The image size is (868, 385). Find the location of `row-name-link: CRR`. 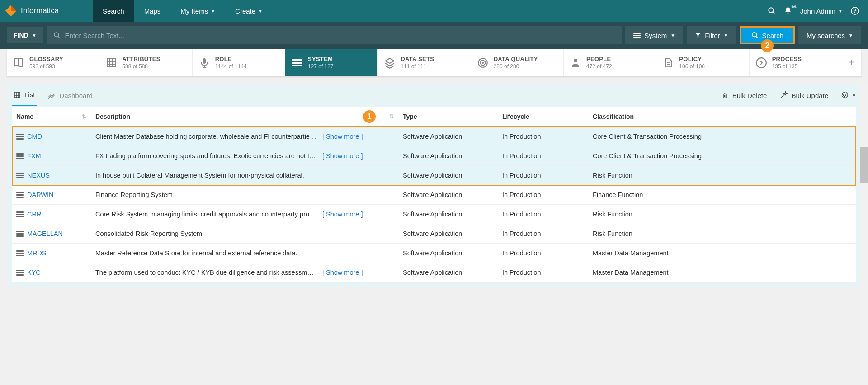

row-name-link: CRR is located at coordinates (34, 214).